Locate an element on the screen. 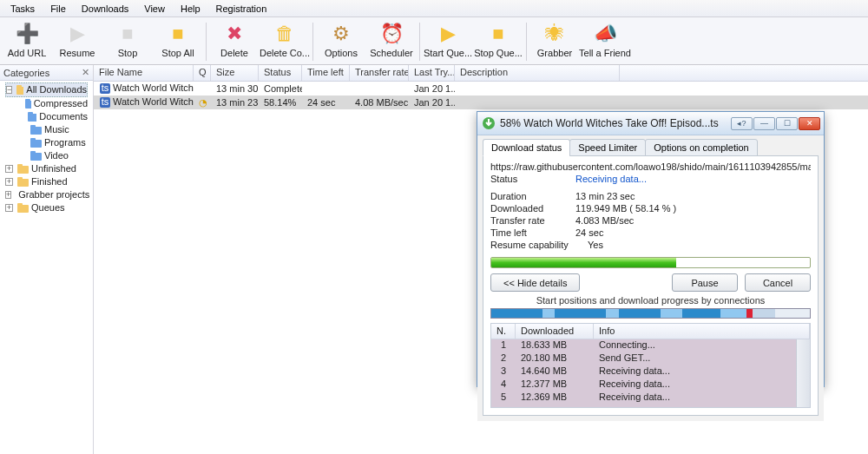  tree-label: Compressed is located at coordinates (61, 104).